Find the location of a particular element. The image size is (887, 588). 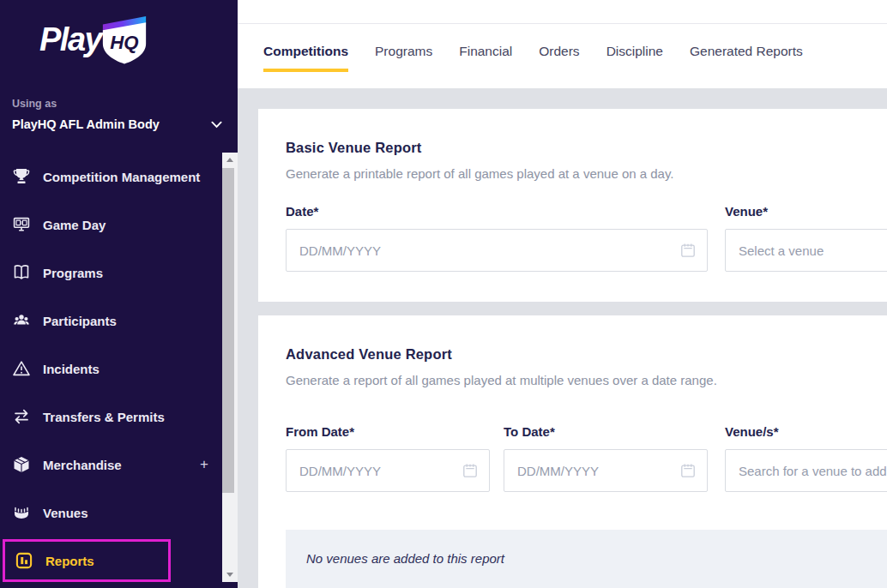

venues-search-input is located at coordinates (806, 471).